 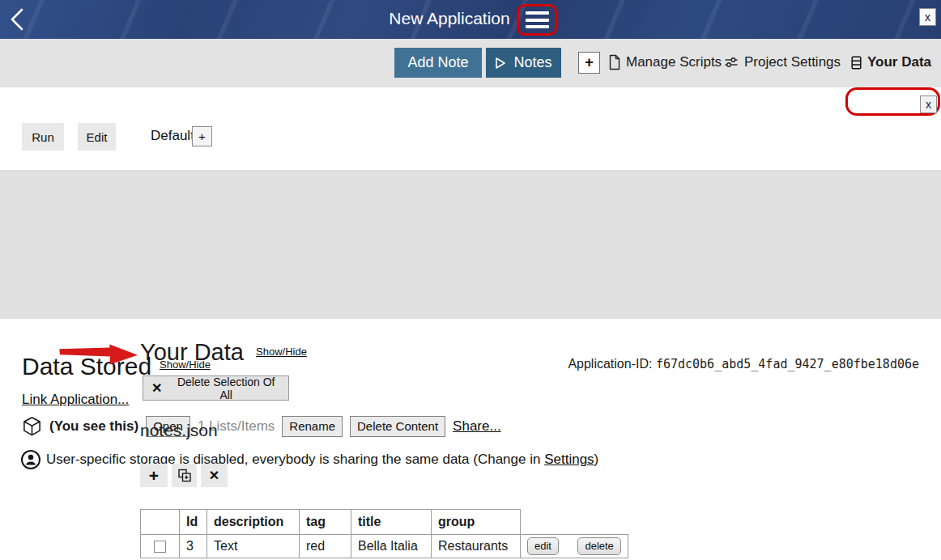 I want to click on back-button, so click(x=22, y=19).